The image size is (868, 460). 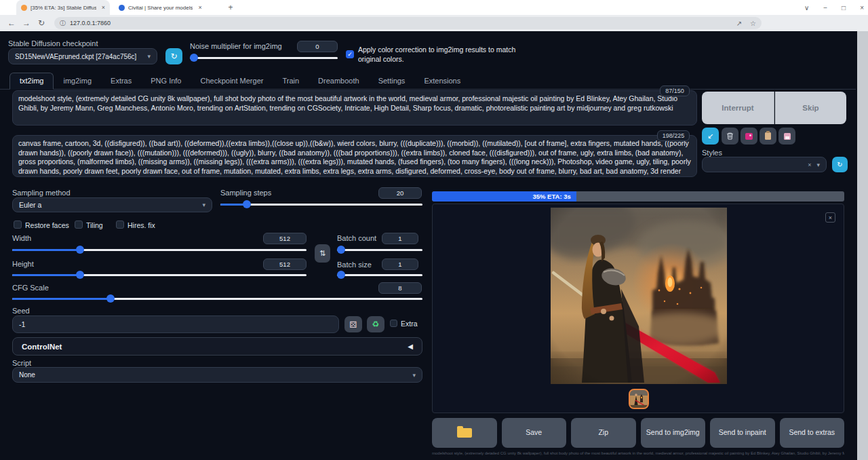 I want to click on apply-styles-button, so click(x=768, y=136).